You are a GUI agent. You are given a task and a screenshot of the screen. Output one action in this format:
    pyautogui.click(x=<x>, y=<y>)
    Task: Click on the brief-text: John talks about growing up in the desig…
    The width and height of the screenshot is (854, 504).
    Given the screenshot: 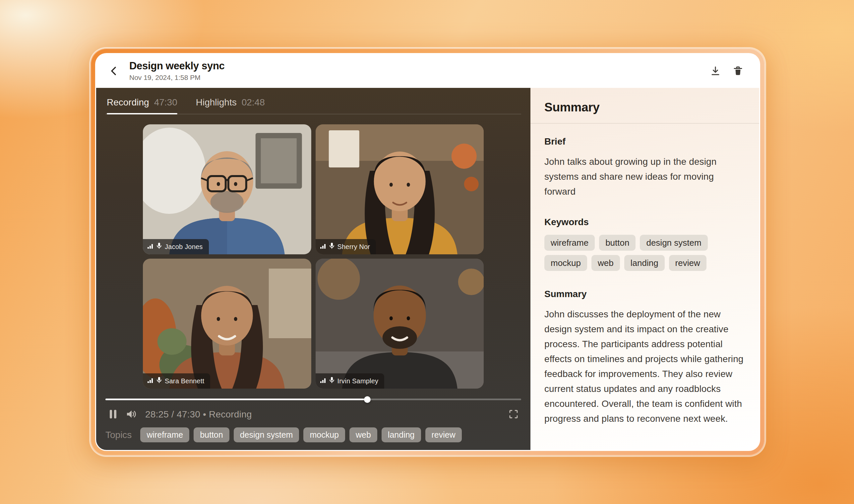 What is the action you would take?
    pyautogui.click(x=645, y=177)
    